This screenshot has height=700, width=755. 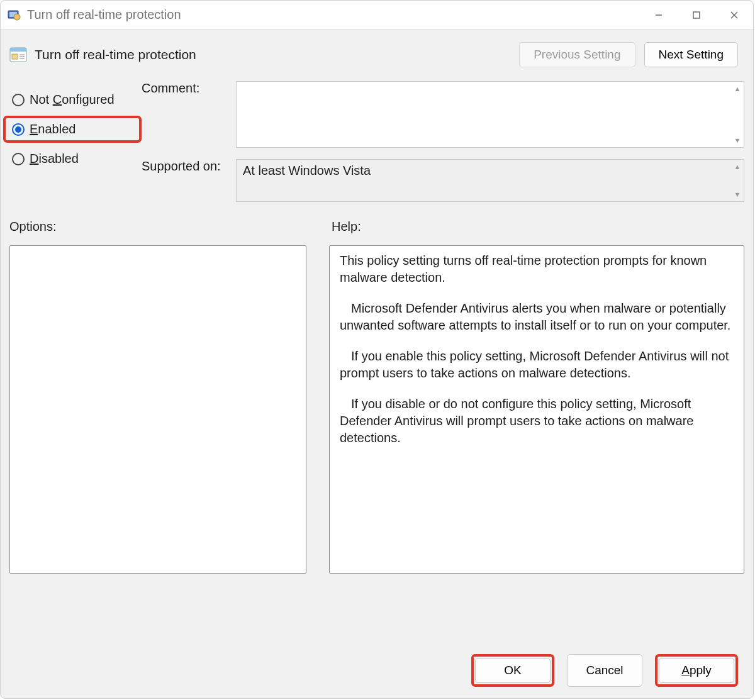 I want to click on app-icon, so click(x=14, y=15).